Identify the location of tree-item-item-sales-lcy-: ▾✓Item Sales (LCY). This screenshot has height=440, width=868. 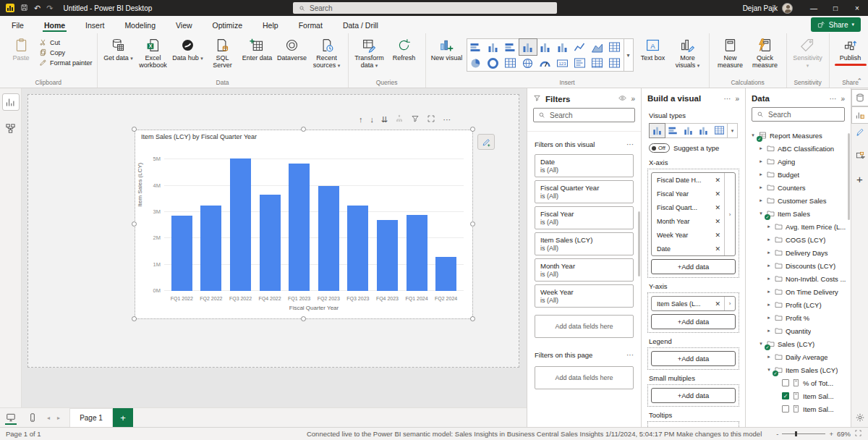
(799, 370).